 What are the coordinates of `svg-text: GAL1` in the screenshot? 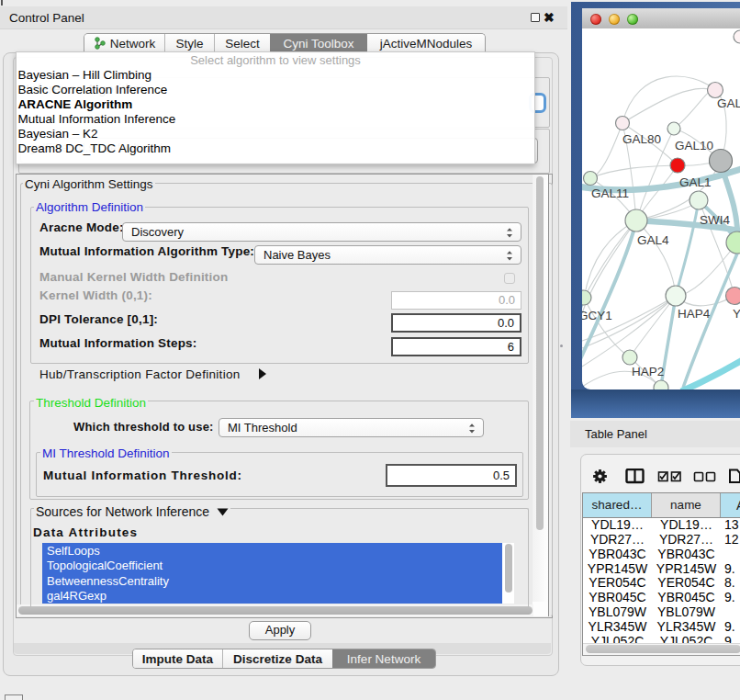 It's located at (696, 182).